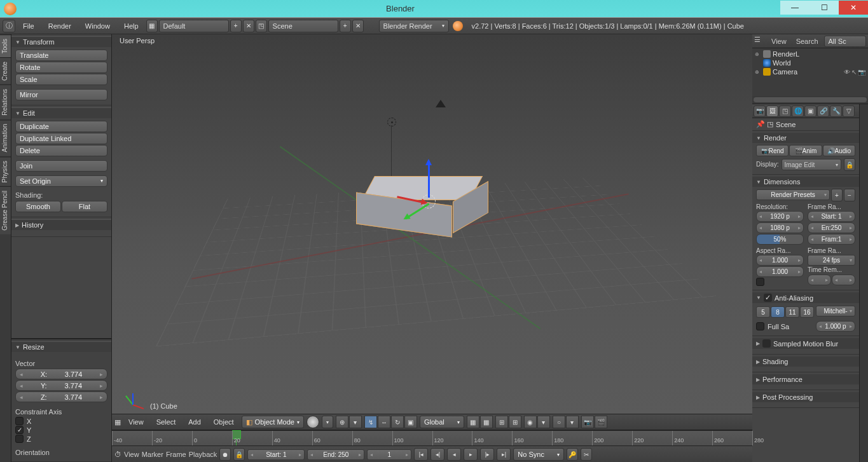 Image resolution: width=868 pixels, height=462 pixels. What do you see at coordinates (824, 8) in the screenshot?
I see `maximize-button: ☐` at bounding box center [824, 8].